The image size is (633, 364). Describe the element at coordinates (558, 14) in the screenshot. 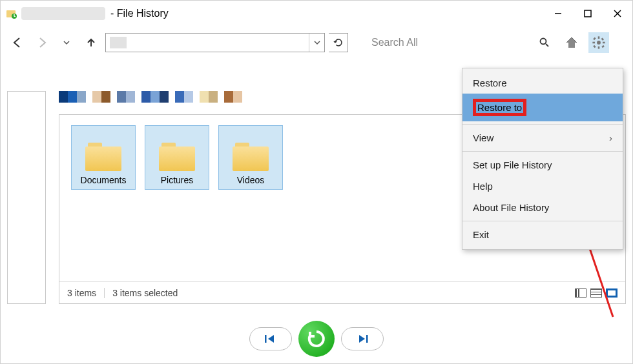

I see `minimize-button` at that location.